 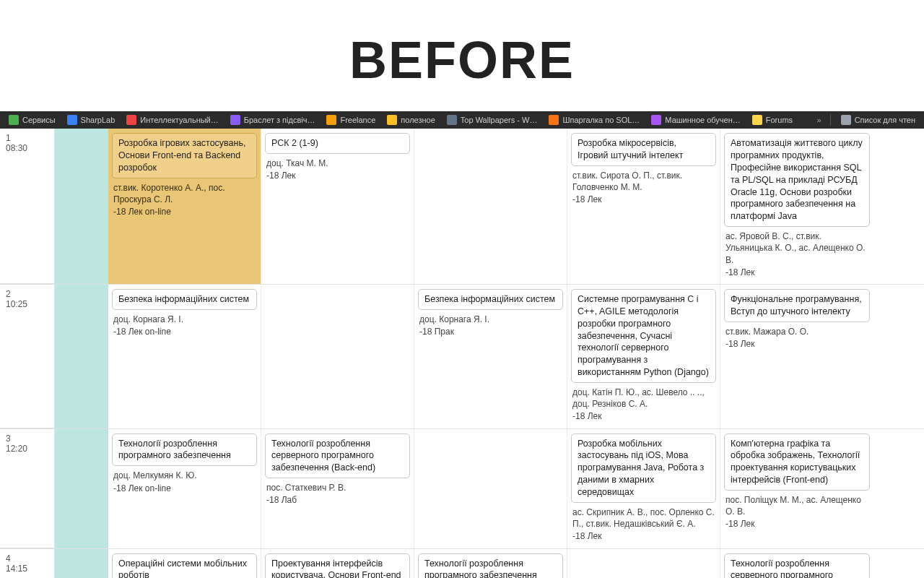 I want to click on schedule-cell: Розробка мобільних застосувань під iOS, …, so click(x=644, y=488).